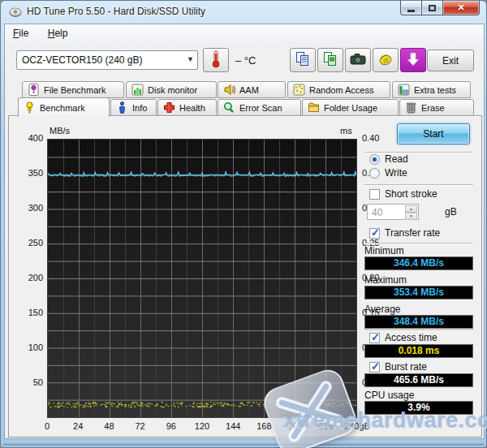  Describe the element at coordinates (411, 11) in the screenshot. I see `minimize-icon` at that location.